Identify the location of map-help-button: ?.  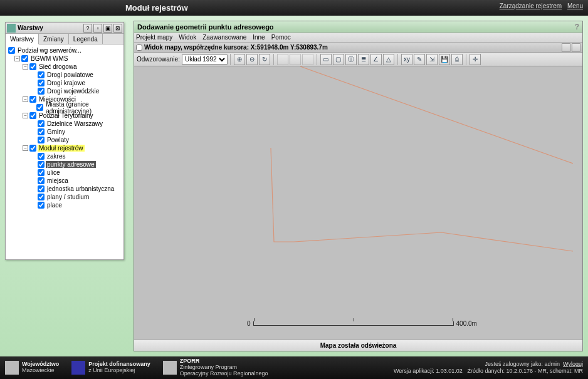
(577, 27).